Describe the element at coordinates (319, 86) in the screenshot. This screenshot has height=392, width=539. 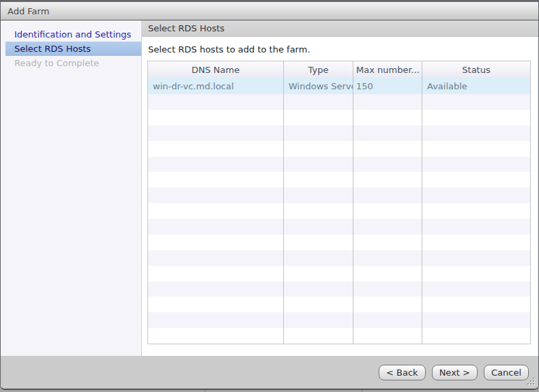
I see `cell-type: Windows Server` at that location.